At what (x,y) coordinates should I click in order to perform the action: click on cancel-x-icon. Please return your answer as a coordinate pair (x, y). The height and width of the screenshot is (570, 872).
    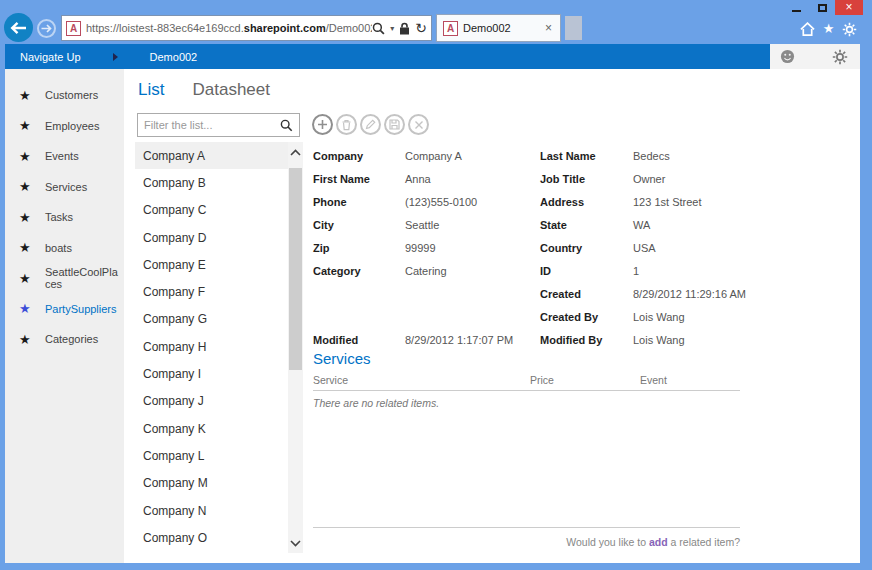
    Looking at the image, I should click on (419, 125).